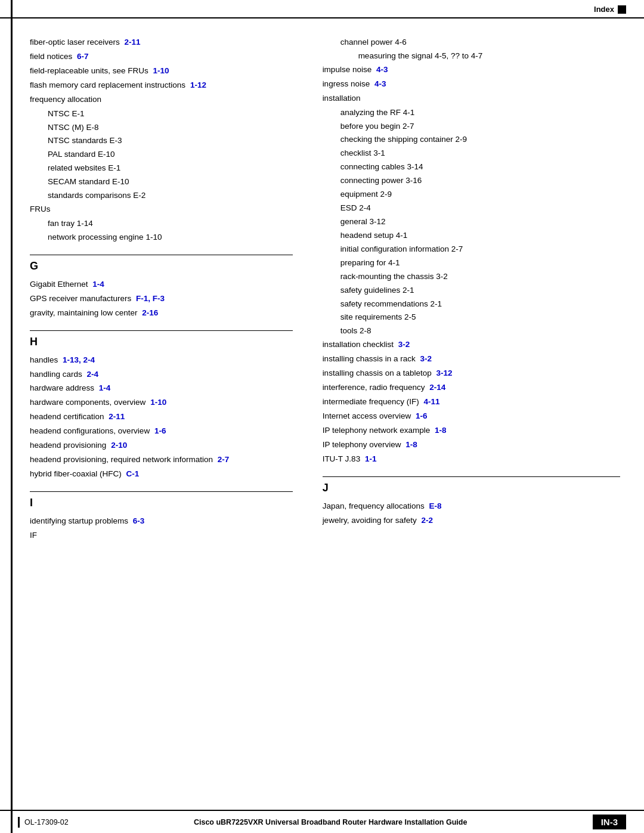 The image size is (644, 833). Describe the element at coordinates (161, 141) in the screenshot. I see `list-item: NTSC standards E-3` at that location.